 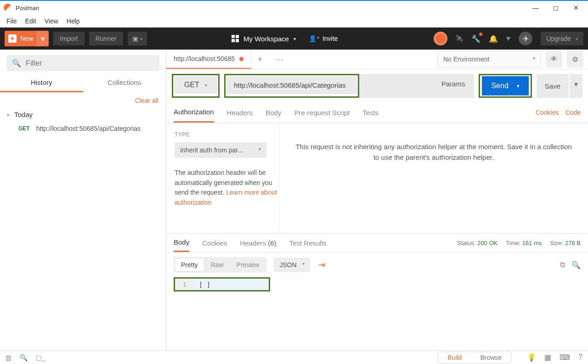 What do you see at coordinates (24, 129) in the screenshot?
I see `history-method: GET` at bounding box center [24, 129].